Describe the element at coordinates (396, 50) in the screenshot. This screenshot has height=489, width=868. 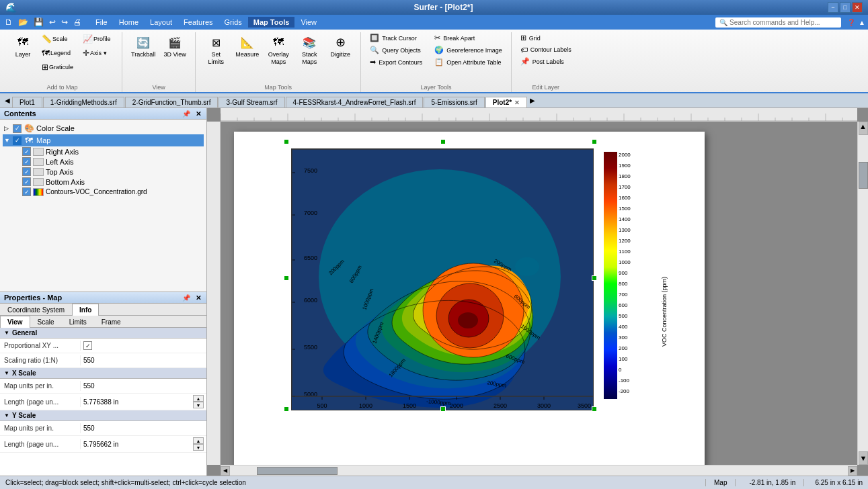
I see `ribbon-query-objects-btn: 🔍 Query Objects` at that location.